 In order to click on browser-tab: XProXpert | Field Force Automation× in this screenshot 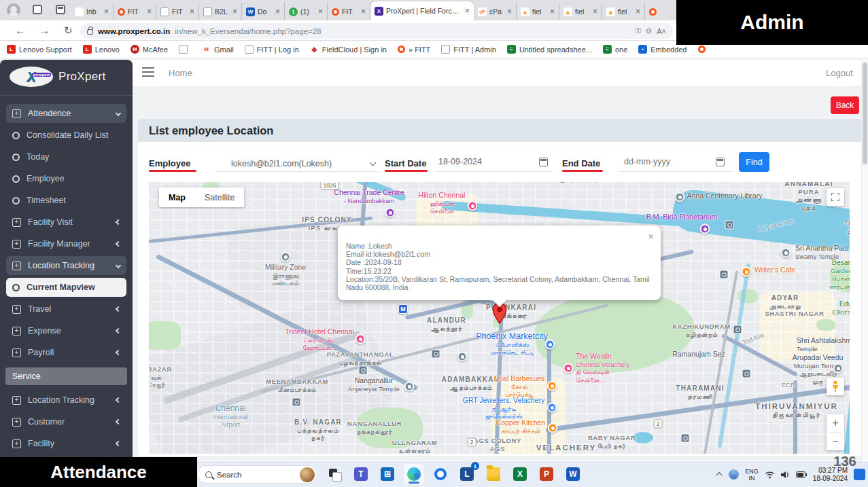, I will do `click(422, 11)`.